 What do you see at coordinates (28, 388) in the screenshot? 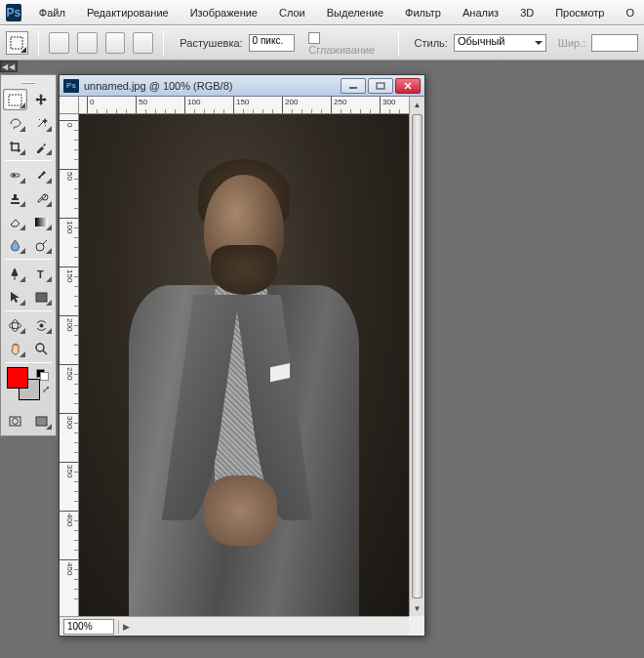
I see `color-swatches: ⤢` at bounding box center [28, 388].